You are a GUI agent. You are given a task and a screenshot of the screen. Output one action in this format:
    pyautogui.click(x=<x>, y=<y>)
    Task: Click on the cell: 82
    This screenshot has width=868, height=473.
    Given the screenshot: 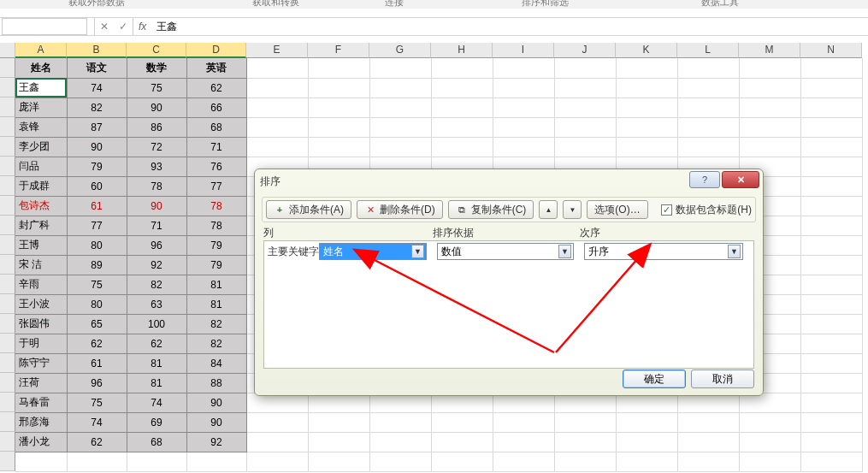 What is the action you would take?
    pyautogui.click(x=216, y=323)
    